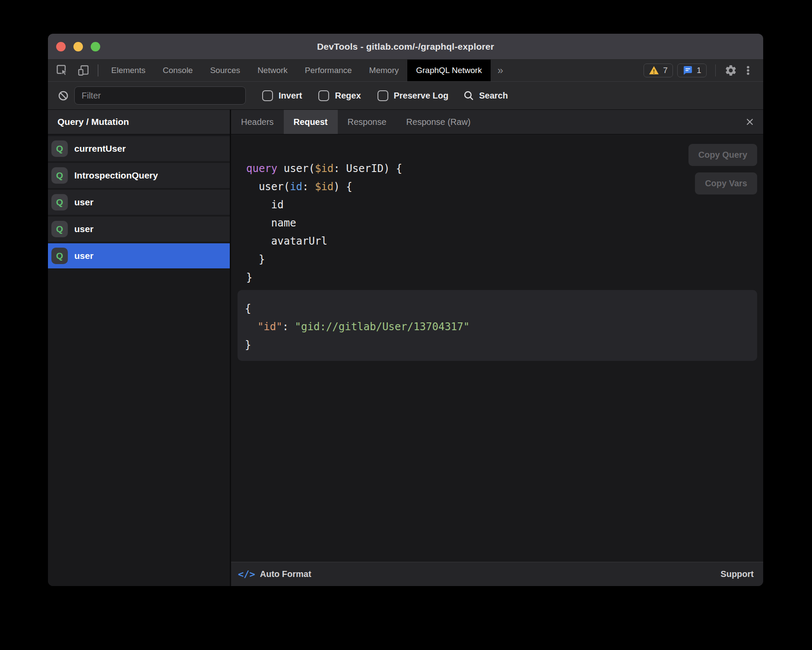  I want to click on window-title: DevTools - gitlab.com/-/graphql-explorer, so click(406, 47).